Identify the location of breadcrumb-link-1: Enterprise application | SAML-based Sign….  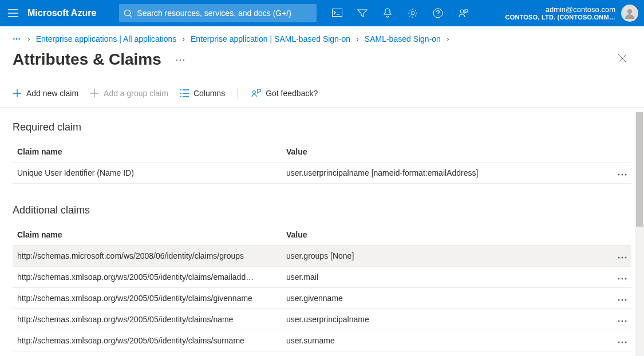
(270, 39).